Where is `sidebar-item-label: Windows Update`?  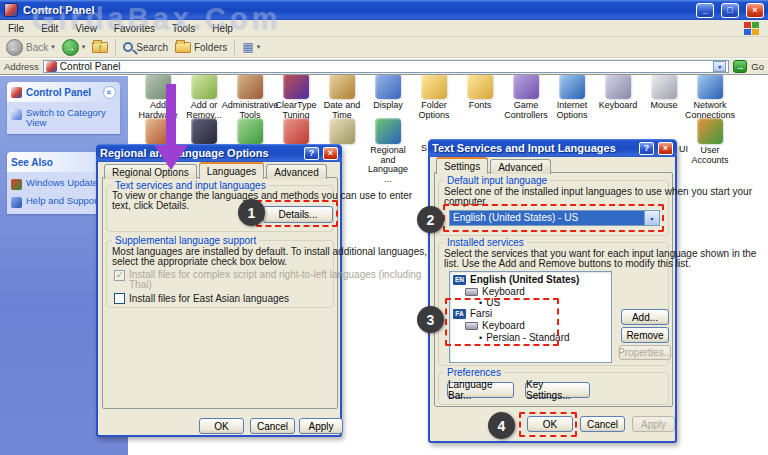 sidebar-item-label: Windows Update is located at coordinates (62, 183).